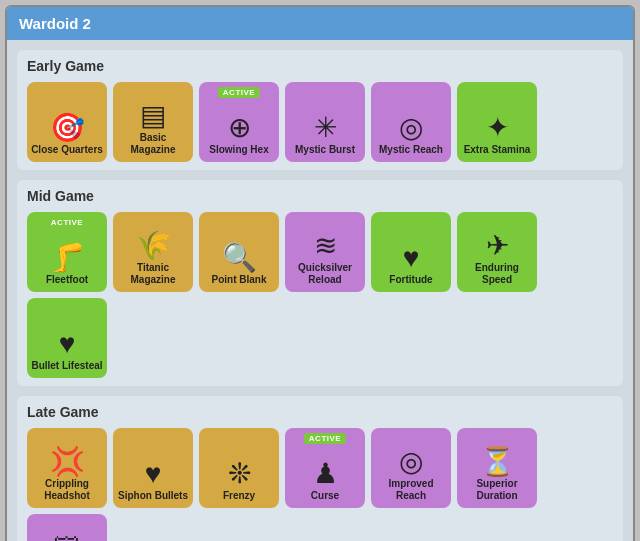 The width and height of the screenshot is (640, 541). I want to click on curse-label: Curse, so click(325, 496).